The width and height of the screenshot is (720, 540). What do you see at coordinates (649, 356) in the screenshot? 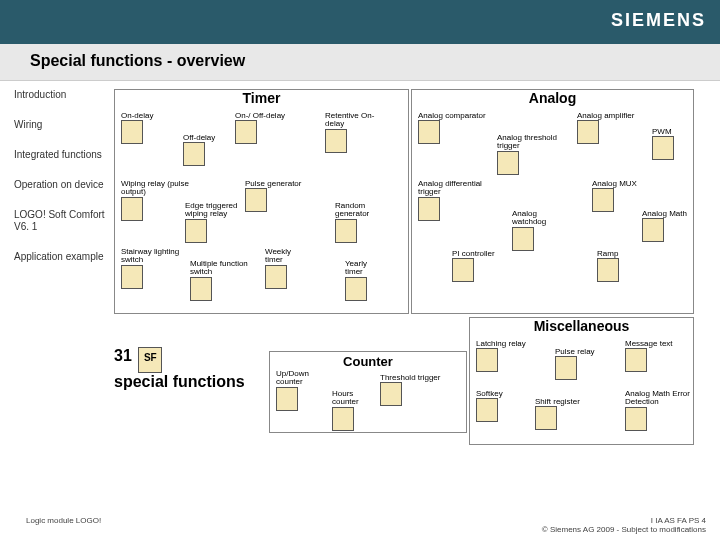
I see `fn-message-text: Message text` at bounding box center [649, 356].